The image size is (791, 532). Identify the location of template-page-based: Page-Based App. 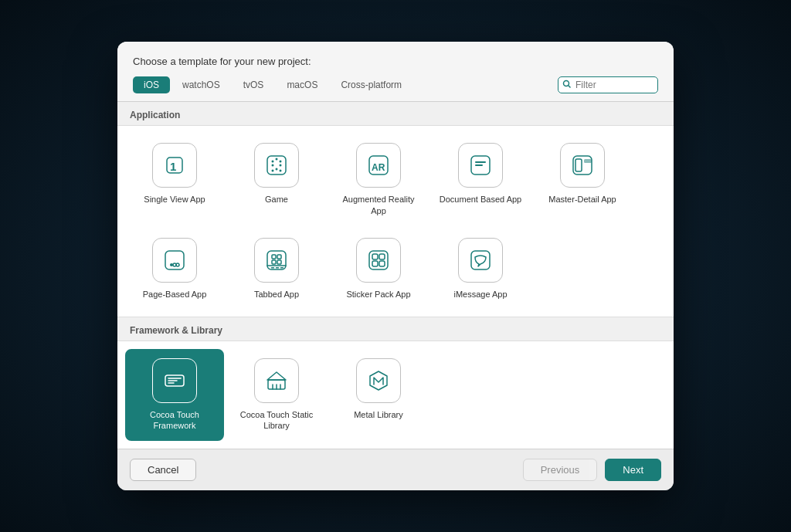
(175, 269).